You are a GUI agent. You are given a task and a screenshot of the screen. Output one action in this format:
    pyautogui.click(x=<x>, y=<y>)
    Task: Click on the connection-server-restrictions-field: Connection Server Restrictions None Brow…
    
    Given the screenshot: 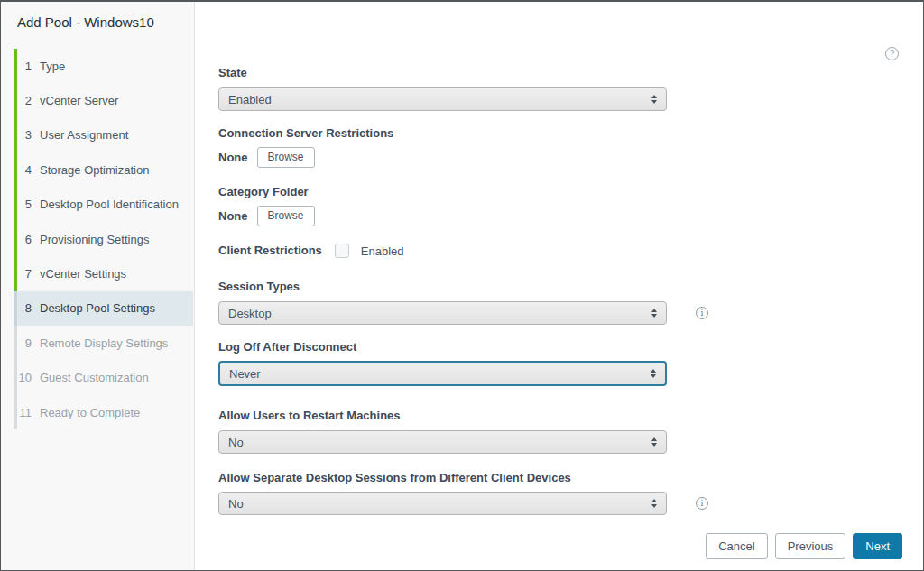 What is the action you would take?
    pyautogui.click(x=570, y=146)
    